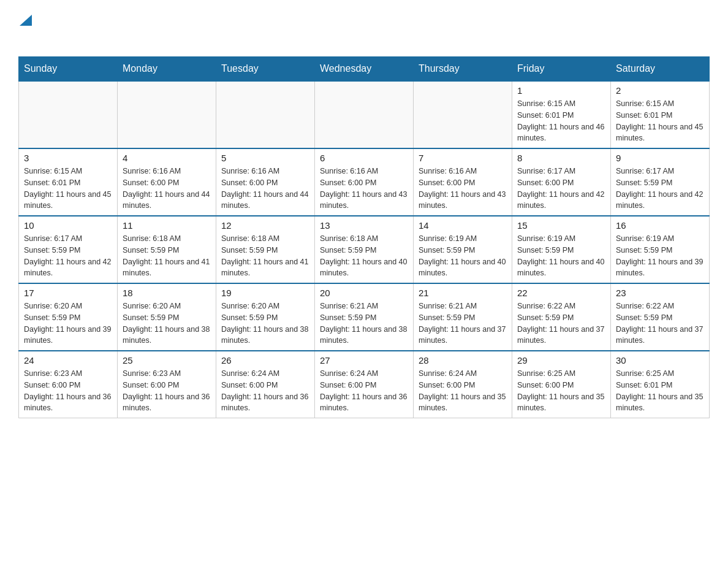 This screenshot has width=728, height=563. What do you see at coordinates (364, 158) in the screenshot?
I see `day-number: 6` at bounding box center [364, 158].